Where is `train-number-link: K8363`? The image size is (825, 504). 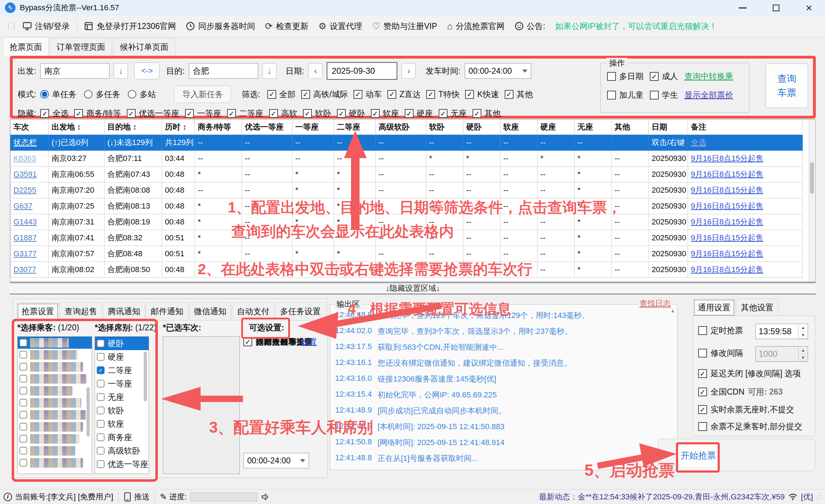
train-number-link: K8363 is located at coordinates (25, 158).